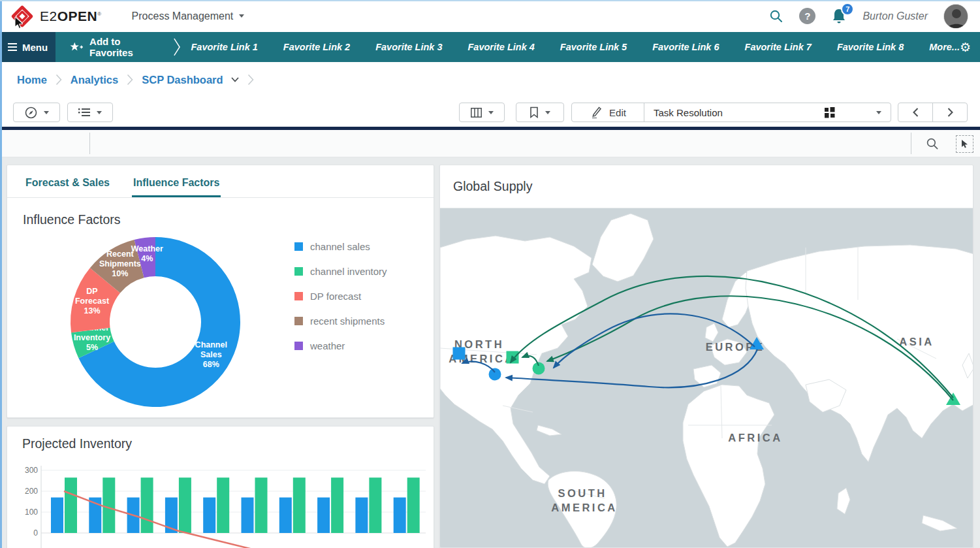 This screenshot has height=548, width=980. What do you see at coordinates (35, 47) in the screenshot?
I see `menu-button-label: Menu` at bounding box center [35, 47].